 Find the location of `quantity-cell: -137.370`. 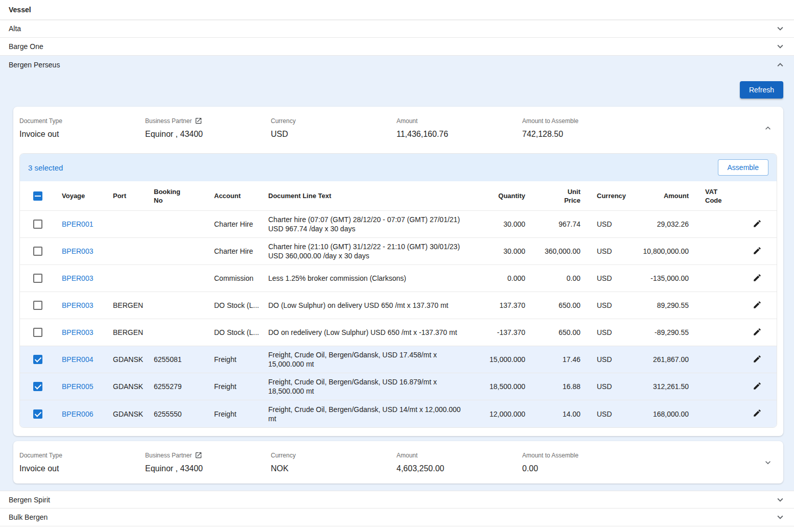

quantity-cell: -137.370 is located at coordinates (501, 332).